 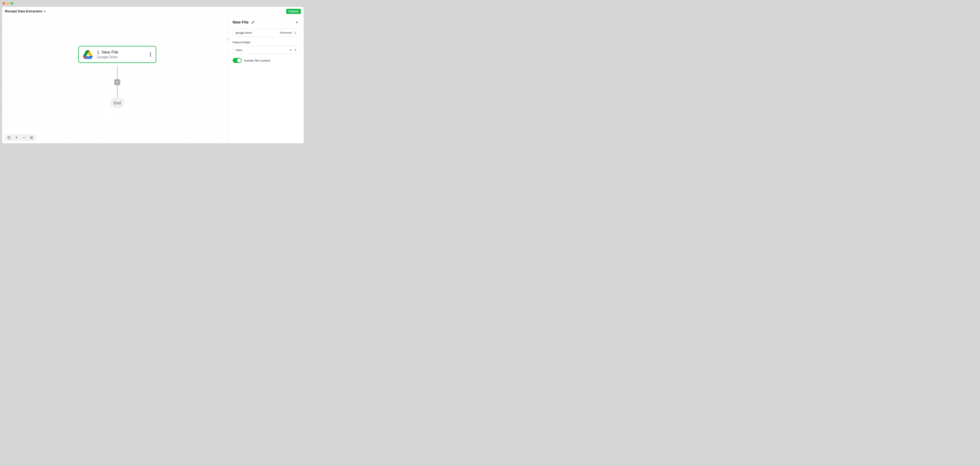 I want to click on connection-selector: google-drive Reconnect, so click(x=266, y=33).